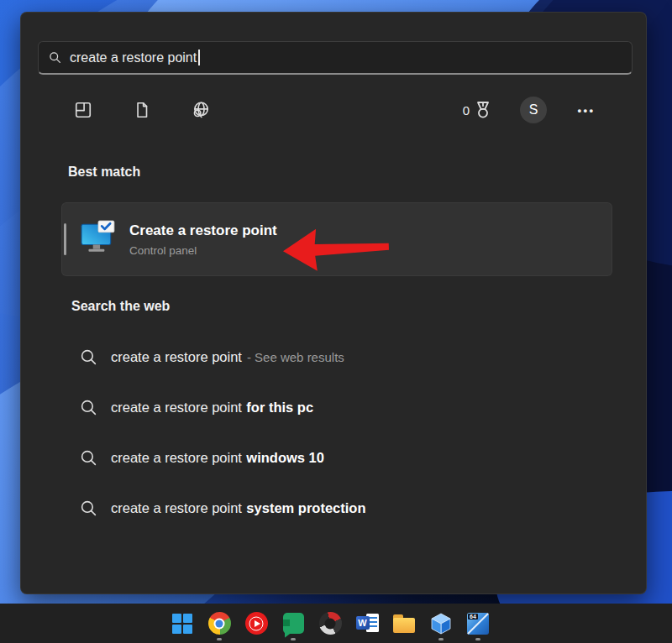 The width and height of the screenshot is (672, 643). I want to click on text-caret, so click(199, 57).